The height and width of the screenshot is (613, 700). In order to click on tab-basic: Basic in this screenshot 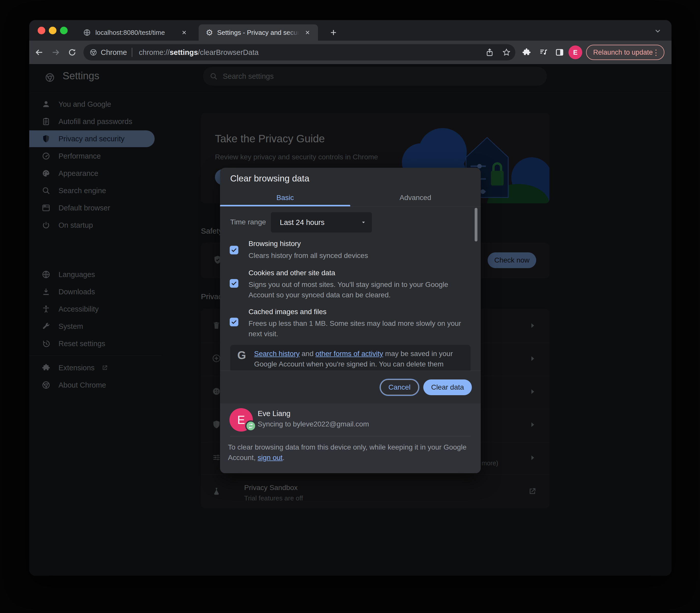, I will do `click(285, 198)`.